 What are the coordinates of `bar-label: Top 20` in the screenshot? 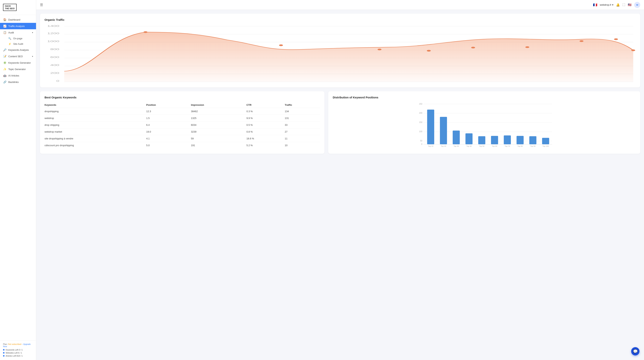 It's located at (444, 146).